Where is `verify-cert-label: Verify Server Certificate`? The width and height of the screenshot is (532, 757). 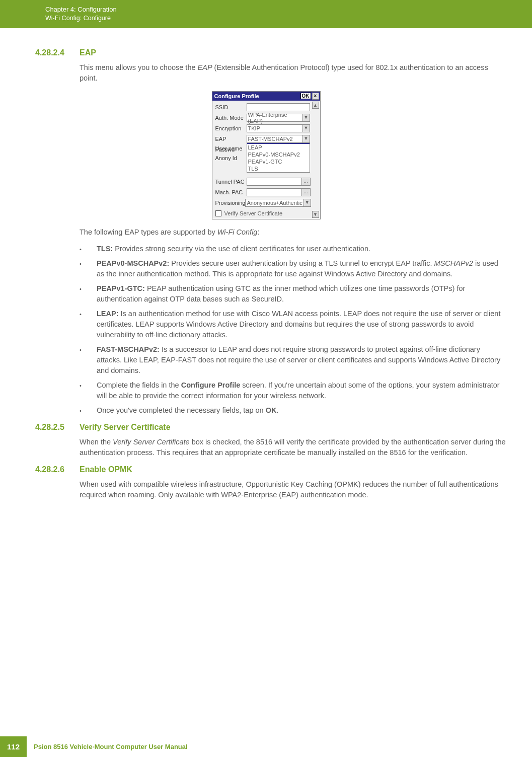 verify-cert-label: Verify Server Certificate is located at coordinates (254, 213).